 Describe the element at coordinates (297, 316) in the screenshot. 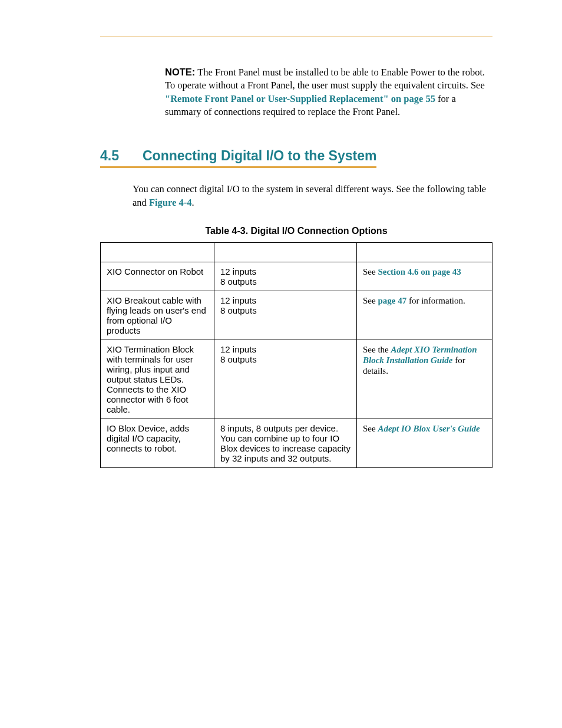

I see `table-row: XIO Breakout cable with flying leads on …` at that location.